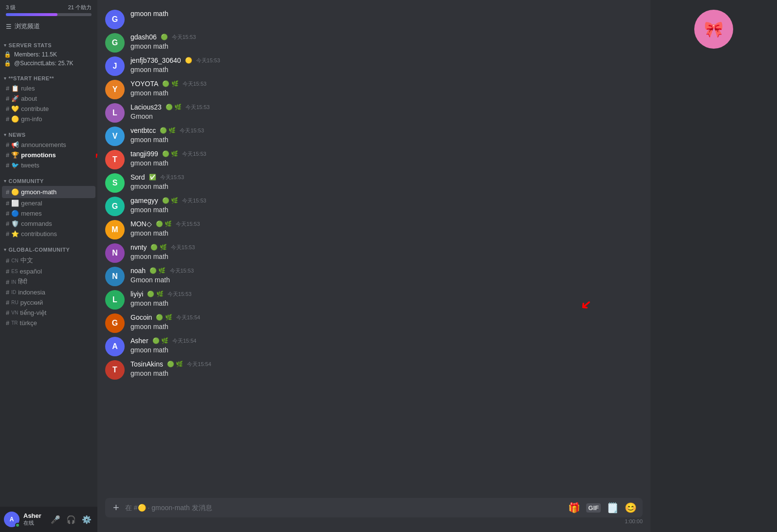 The width and height of the screenshot is (777, 532). Describe the element at coordinates (141, 224) in the screenshot. I see `username: MON◇` at that location.